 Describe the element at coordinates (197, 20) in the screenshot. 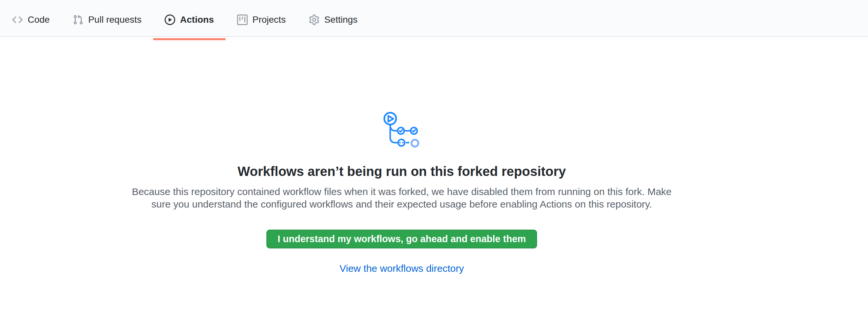

I see `tab-label: Actions` at that location.